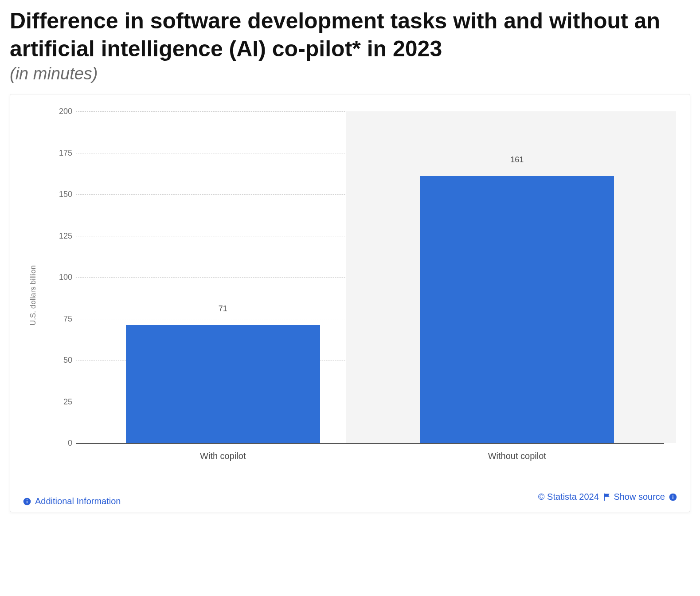 This screenshot has height=596, width=700. I want to click on y-tick-label: 150, so click(63, 194).